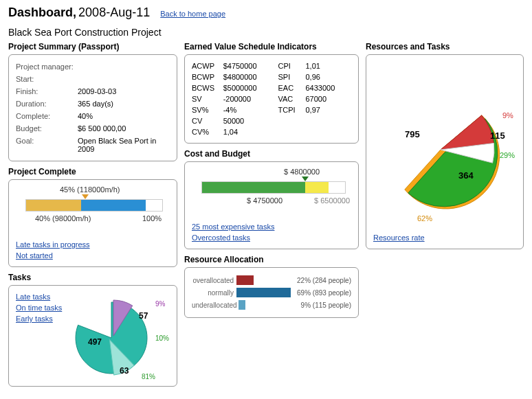 Image resolution: width=532 pixels, height=399 pixels. I want to click on ev-row: ACWP$4750000CPI1,01, so click(271, 66).